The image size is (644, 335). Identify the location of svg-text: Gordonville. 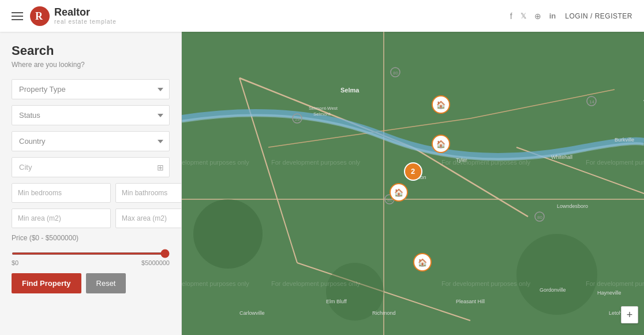
(553, 290).